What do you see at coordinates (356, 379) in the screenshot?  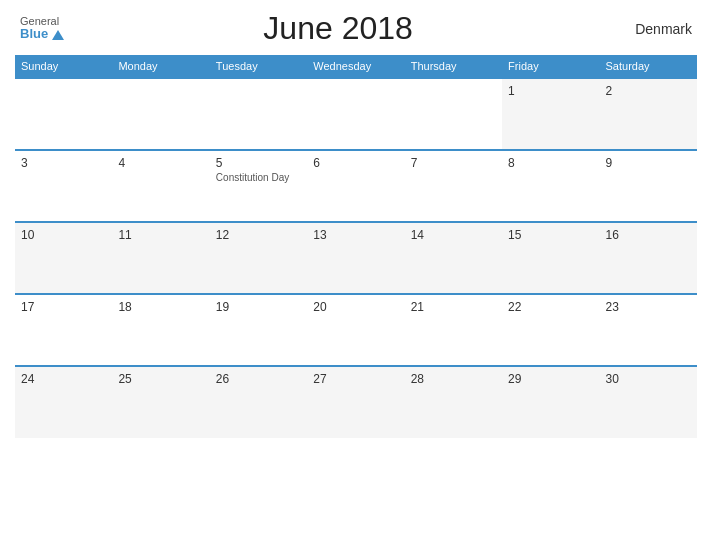 I see `day-number: 27` at bounding box center [356, 379].